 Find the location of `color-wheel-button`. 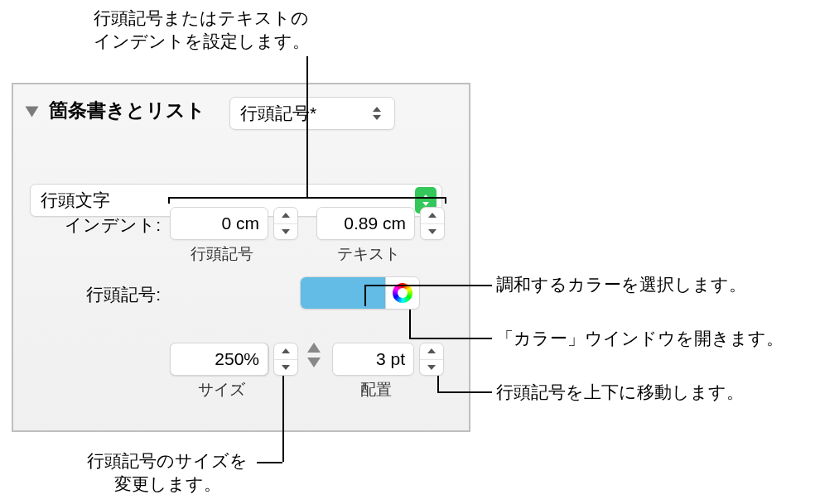

color-wheel-button is located at coordinates (403, 293).